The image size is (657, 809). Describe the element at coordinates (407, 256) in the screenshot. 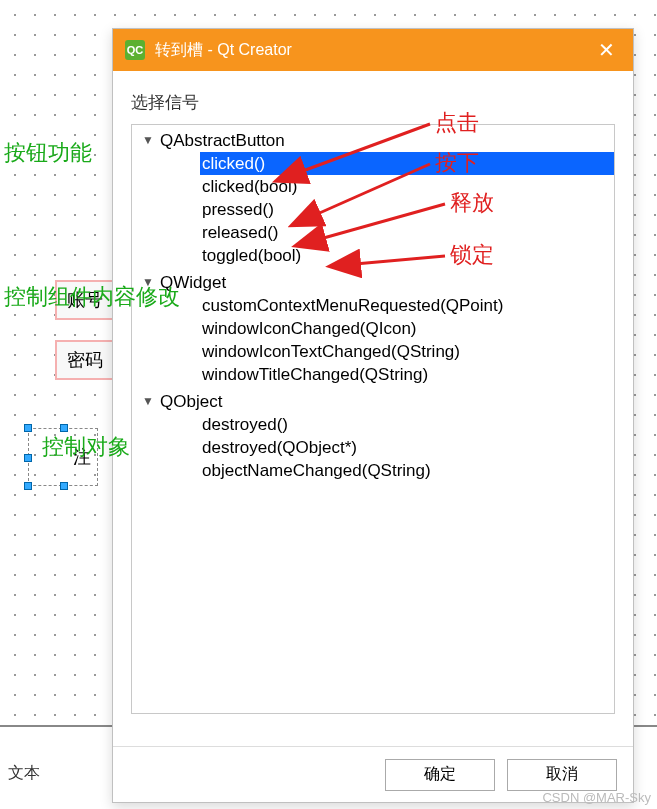

I see `signal-item: toggled(bool)` at that location.